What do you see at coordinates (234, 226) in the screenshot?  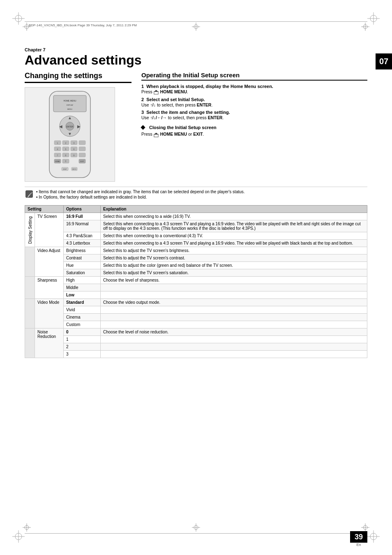 I see `explanation-169normal: Select this when connecting to a 4:3 scr…` at bounding box center [234, 226].